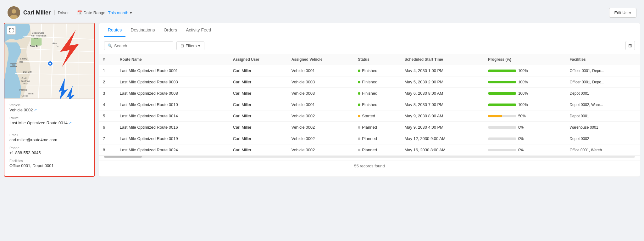  I want to click on table-row: 7 Last Mile Optimized Route 0019 Carl Mi…, so click(369, 139).